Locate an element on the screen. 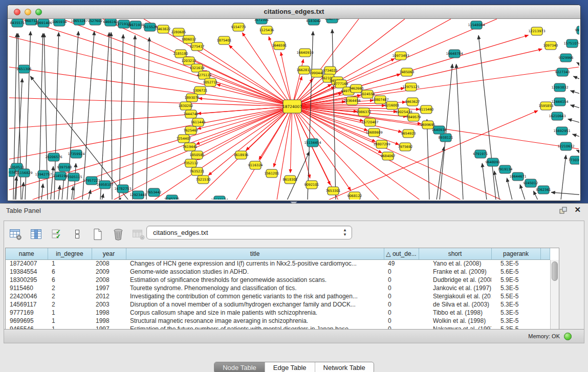 The height and width of the screenshot is (372, 588). table-cell: 9777169 is located at coordinates (27, 313).